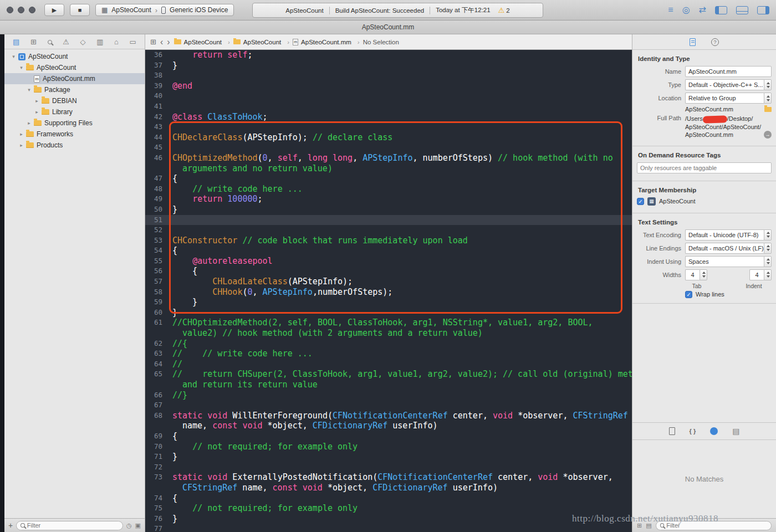  Describe the element at coordinates (688, 295) in the screenshot. I see `wrap-lines-checkbox` at that location.